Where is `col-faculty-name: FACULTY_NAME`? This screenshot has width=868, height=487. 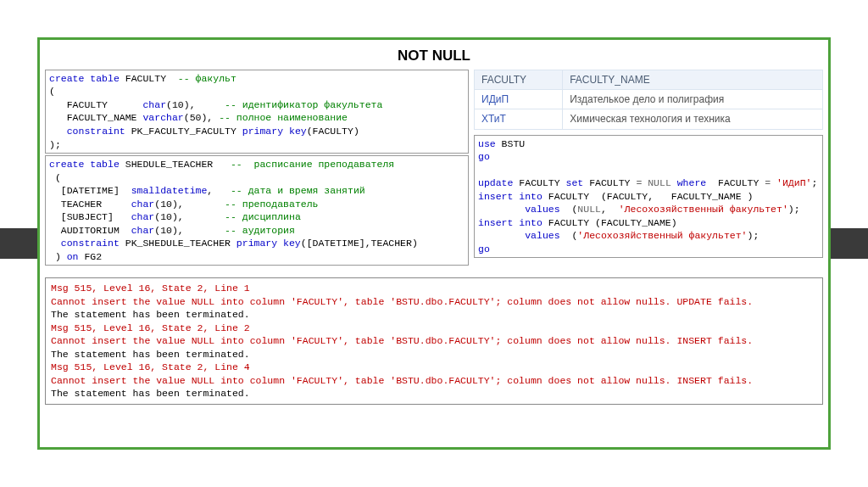
col-faculty-name: FACULTY_NAME is located at coordinates (693, 80).